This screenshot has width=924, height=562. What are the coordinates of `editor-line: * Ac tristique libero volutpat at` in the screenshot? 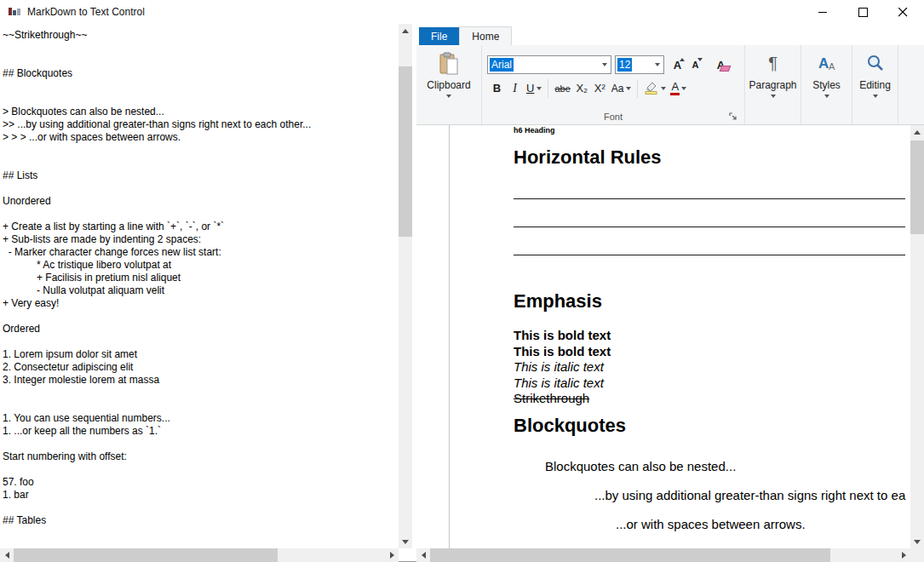 It's located at (201, 266).